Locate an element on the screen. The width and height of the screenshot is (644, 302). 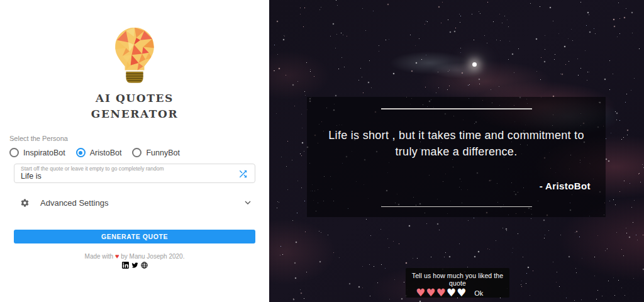
twitter-icon is located at coordinates (135, 266).